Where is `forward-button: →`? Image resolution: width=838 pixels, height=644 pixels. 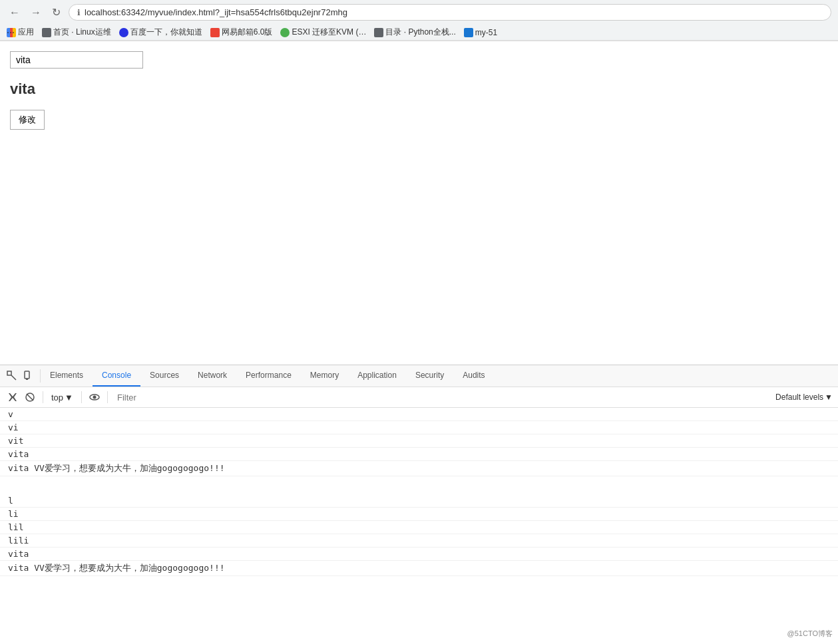 forward-button: → is located at coordinates (36, 13).